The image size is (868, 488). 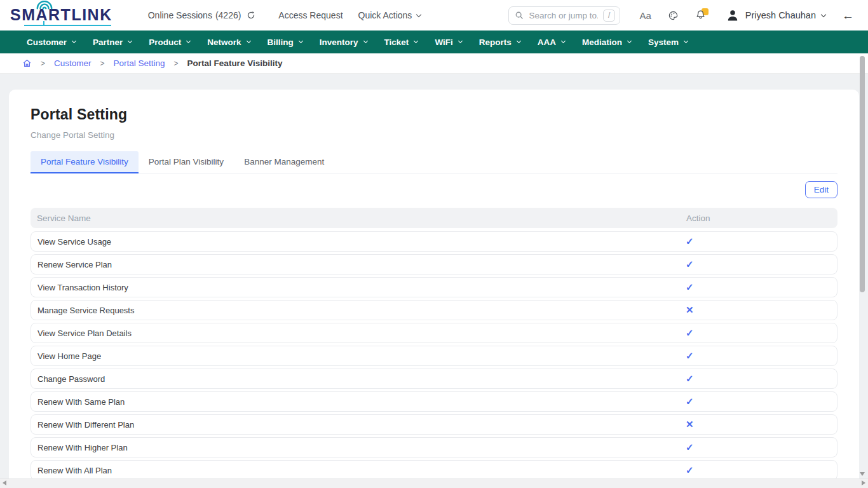 I want to click on theme-palette-icon, so click(x=674, y=15).